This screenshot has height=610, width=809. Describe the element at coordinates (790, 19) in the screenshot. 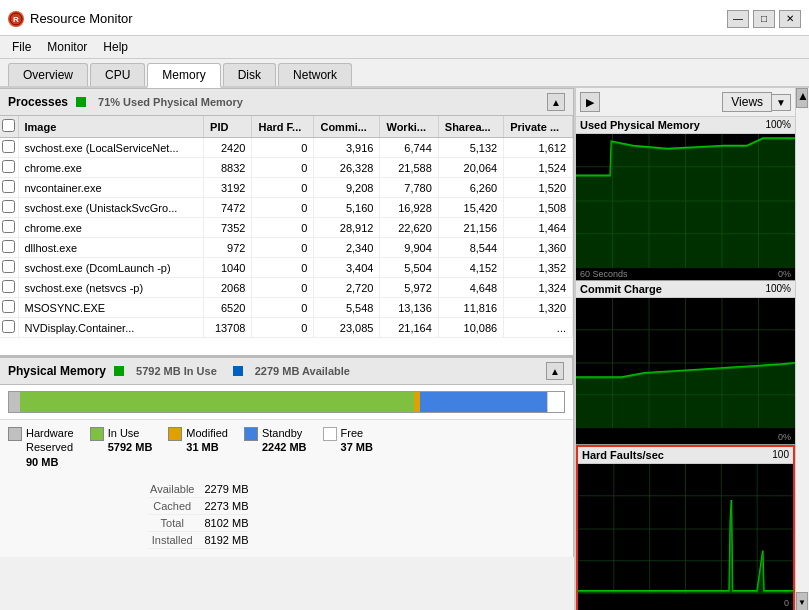

I see `close-button: ✕` at that location.